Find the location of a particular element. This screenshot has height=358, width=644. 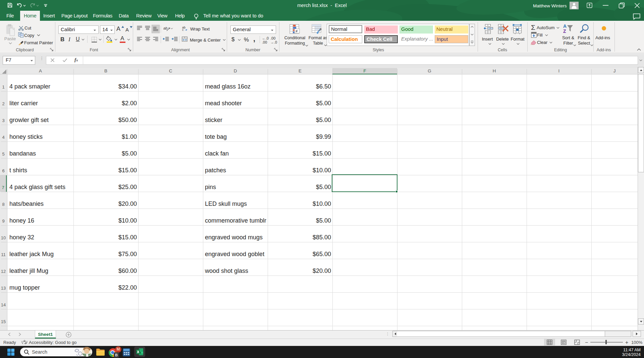

svg-text: ab is located at coordinates (165, 28).